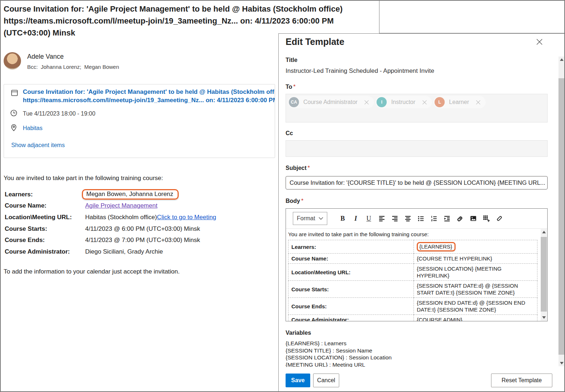 This screenshot has height=392, width=565. What do you see at coordinates (460, 102) in the screenshot?
I see `recipient-chip: L Learner` at bounding box center [460, 102].